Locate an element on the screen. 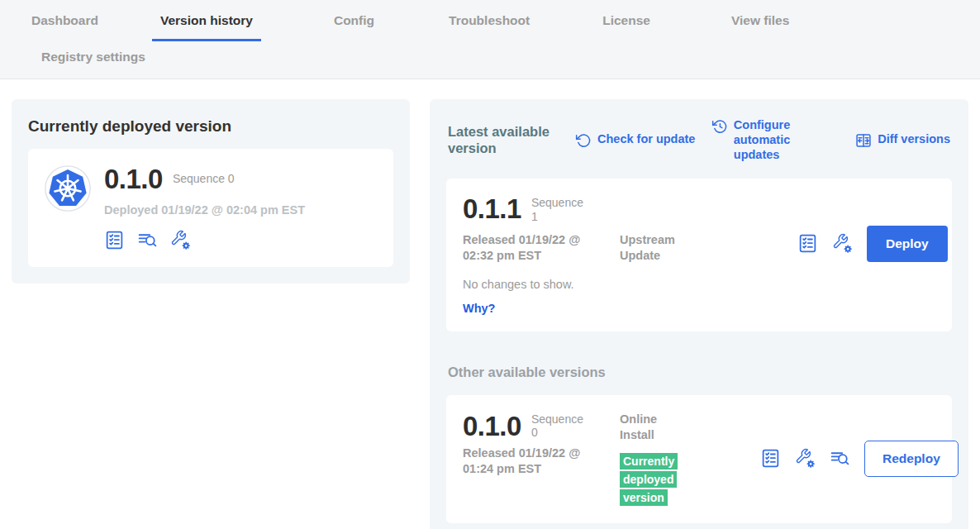 The height and width of the screenshot is (529, 980). deploy-button: Deploy is located at coordinates (907, 244).